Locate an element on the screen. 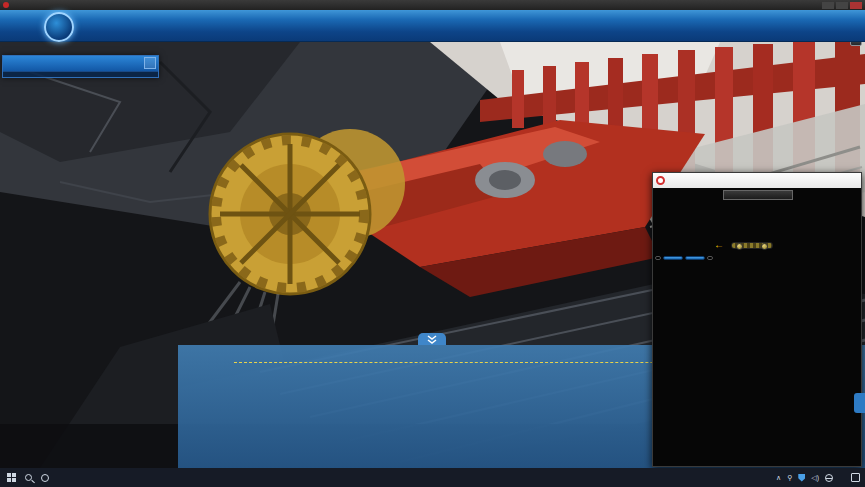 This screenshot has width=865, height=487. lra-grid-right-group is located at coordinates (811, 365).